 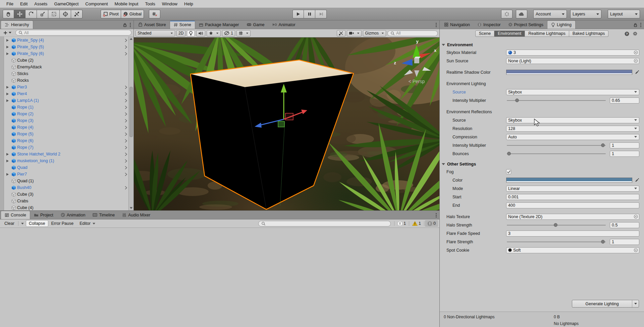 What do you see at coordinates (43, 14) in the screenshot?
I see `scale-tool-button` at bounding box center [43, 14].